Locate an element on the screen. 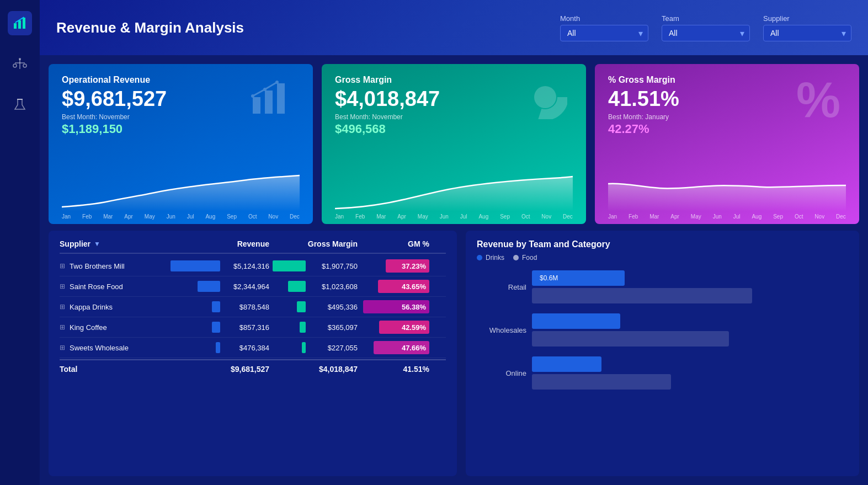 The width and height of the screenshot is (868, 485). expand-icon-1: ⊞ is located at coordinates (62, 286).